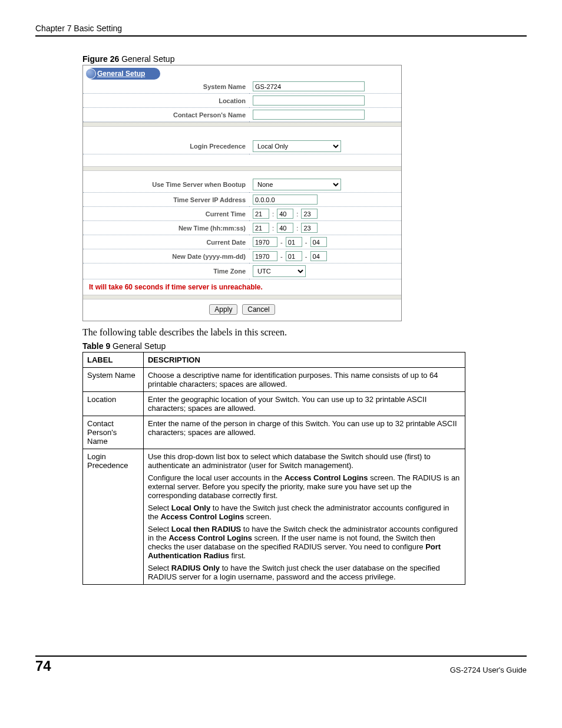 The image size is (562, 728). I want to click on row-contact: Contact Person's Name, so click(242, 115).